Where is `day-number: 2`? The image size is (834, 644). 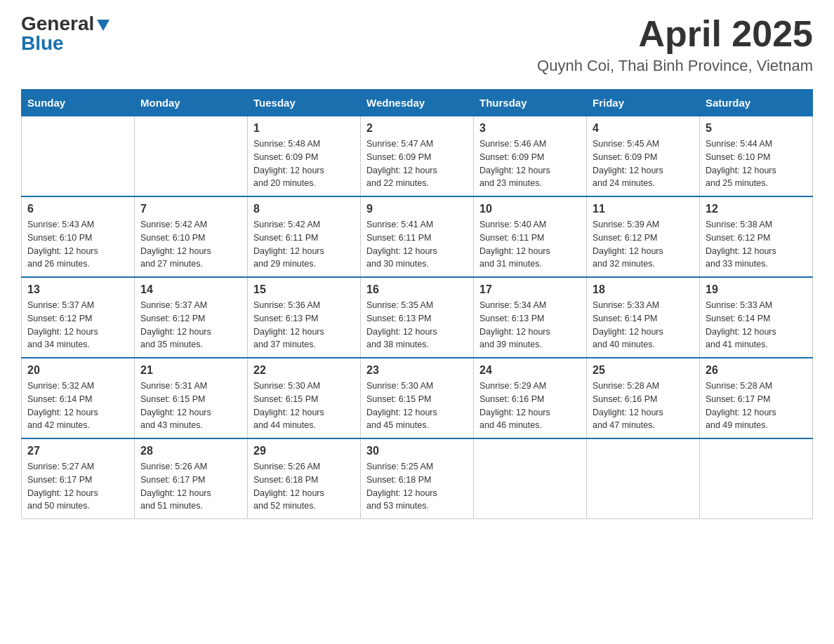
day-number: 2 is located at coordinates (417, 128).